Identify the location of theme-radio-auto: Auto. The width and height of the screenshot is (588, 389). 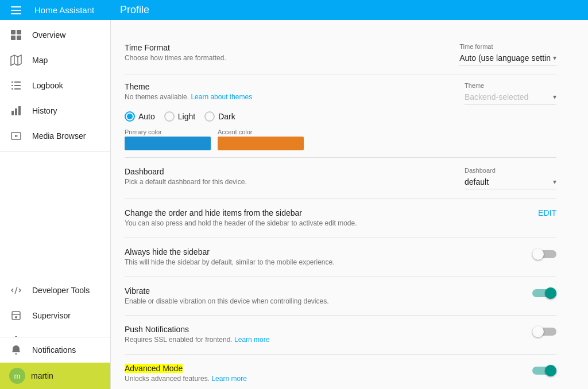
(140, 116).